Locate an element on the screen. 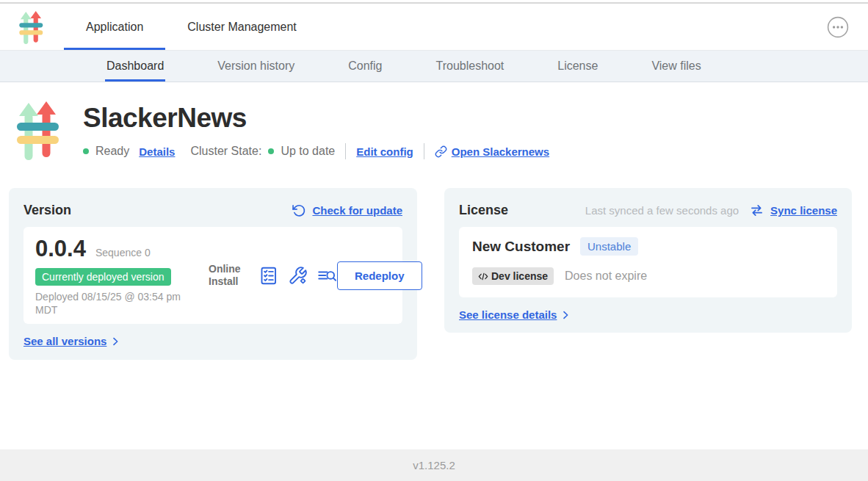 The width and height of the screenshot is (868, 481). tab-dashboard: Dashboard is located at coordinates (135, 66).